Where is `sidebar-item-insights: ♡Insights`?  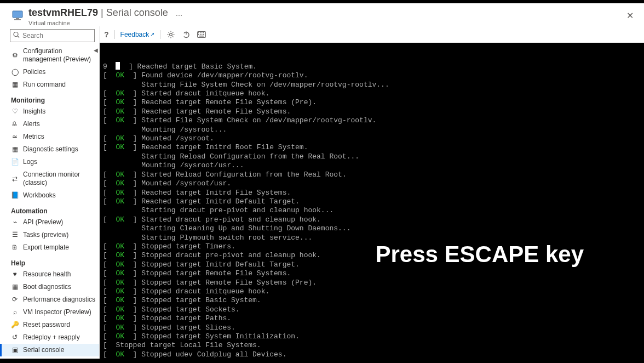 sidebar-item-insights: ♡Insights is located at coordinates (49, 112).